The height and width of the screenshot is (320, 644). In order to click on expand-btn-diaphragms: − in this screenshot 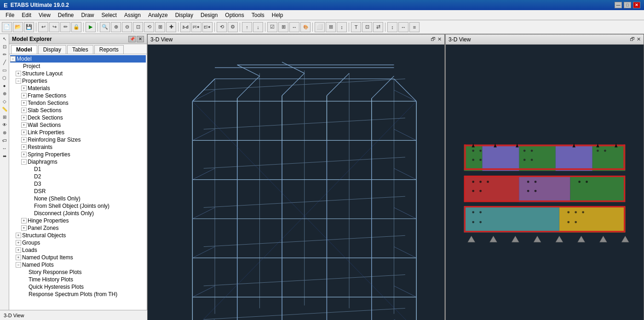, I will do `click(24, 162)`.